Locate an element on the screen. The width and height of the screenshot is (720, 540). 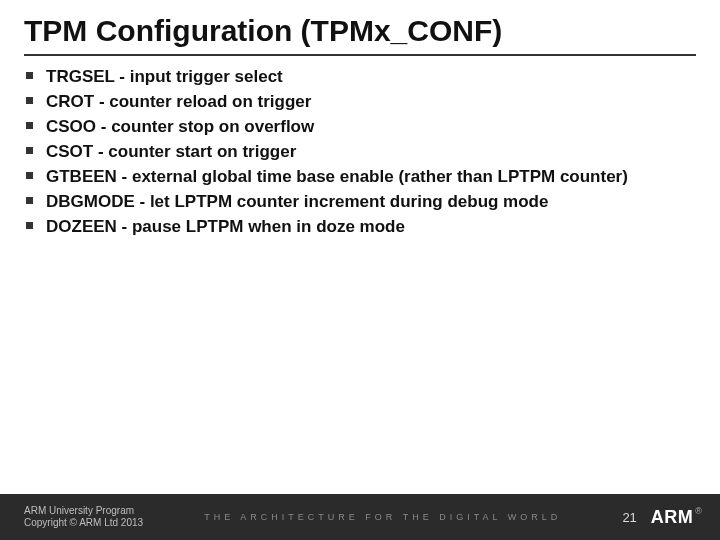
list-item: CROT - counter reload on trigger is located at coordinates (360, 102).